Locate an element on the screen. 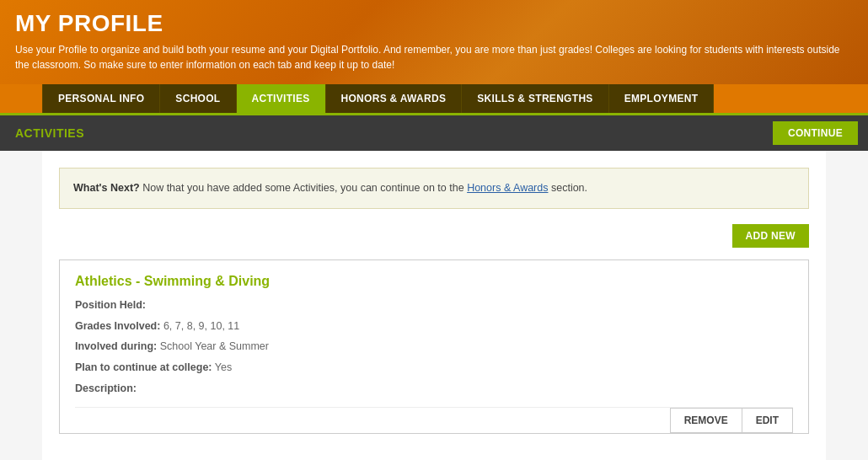 Image resolution: width=868 pixels, height=460 pixels. field-value-involved: School Year & Summer is located at coordinates (214, 346).